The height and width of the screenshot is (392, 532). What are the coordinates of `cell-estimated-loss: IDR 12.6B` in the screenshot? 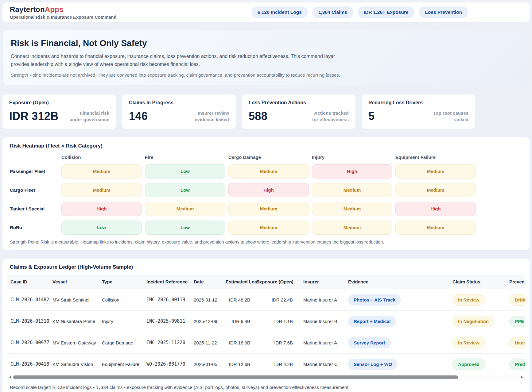 It's located at (238, 364).